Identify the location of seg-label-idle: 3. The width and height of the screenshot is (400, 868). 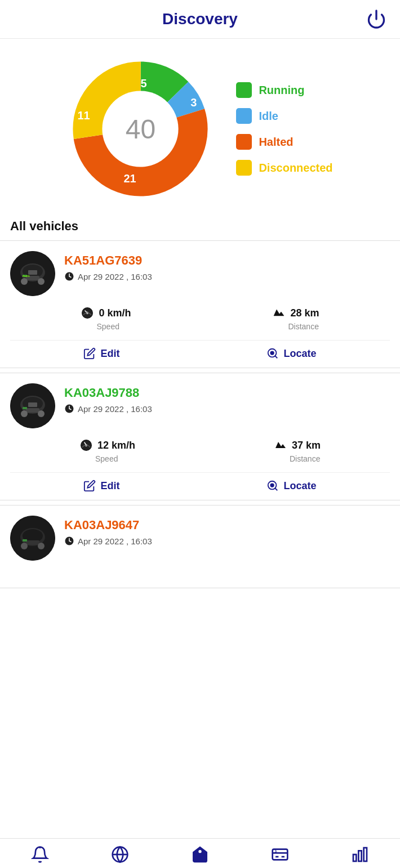
(194, 102).